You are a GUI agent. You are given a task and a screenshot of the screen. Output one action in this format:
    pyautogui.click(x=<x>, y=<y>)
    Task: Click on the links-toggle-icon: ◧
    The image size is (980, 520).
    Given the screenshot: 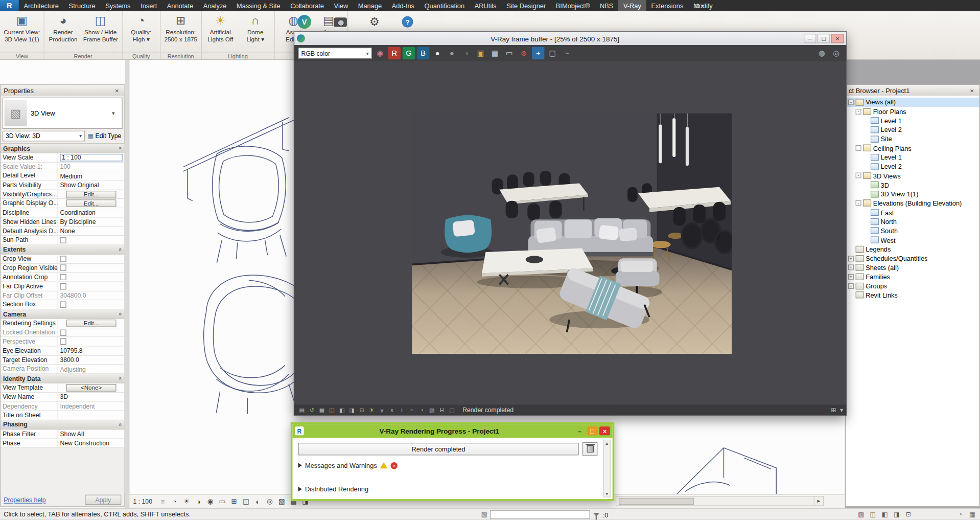 What is the action you would take?
    pyautogui.click(x=884, y=514)
    